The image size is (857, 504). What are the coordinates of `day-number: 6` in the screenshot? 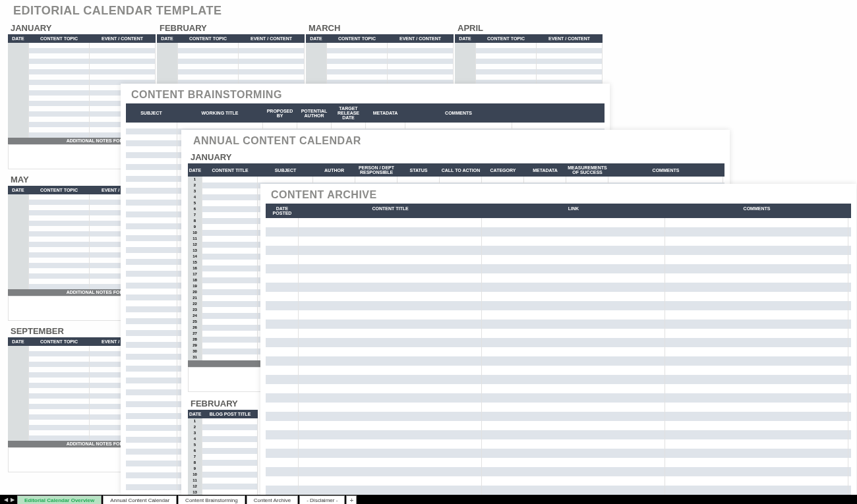 It's located at (195, 210).